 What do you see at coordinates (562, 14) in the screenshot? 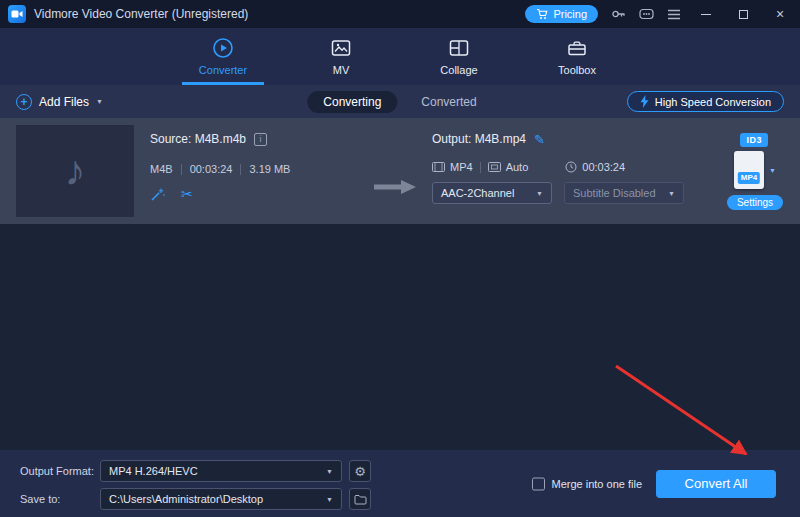
I see `pricing-button: Pricing` at bounding box center [562, 14].